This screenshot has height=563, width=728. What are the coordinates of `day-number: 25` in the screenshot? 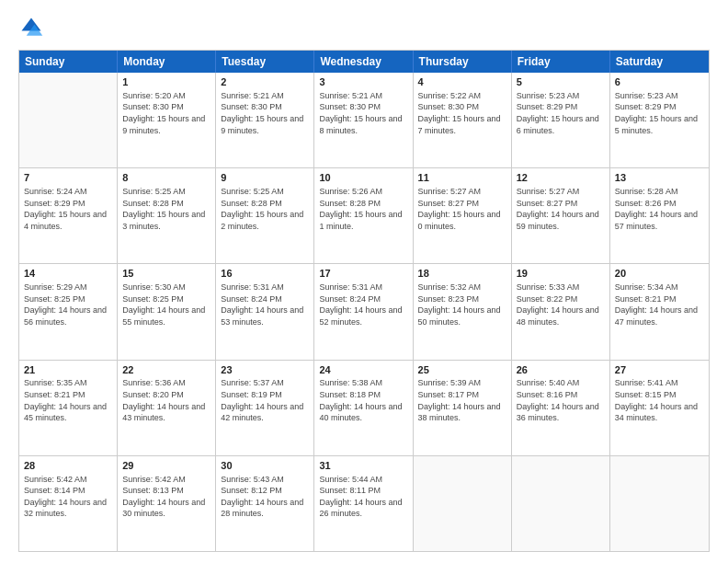 It's located at (462, 370).